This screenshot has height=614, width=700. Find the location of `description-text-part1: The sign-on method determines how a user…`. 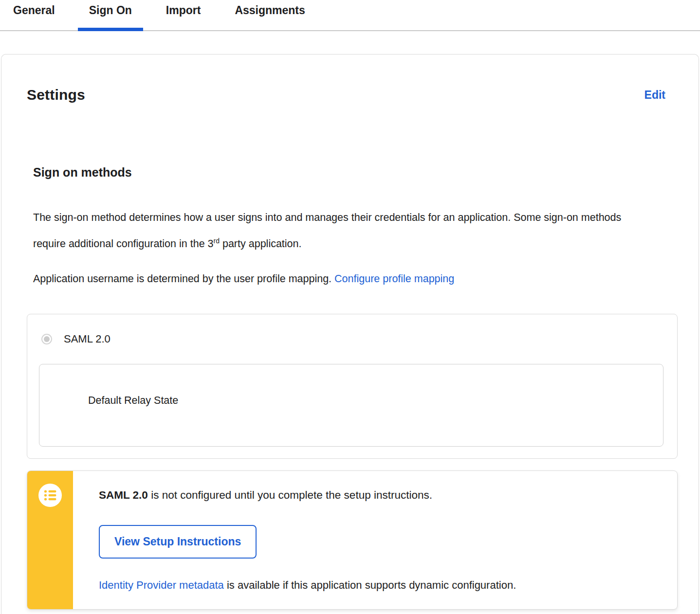

description-text-part1: The sign-on method determines how a user… is located at coordinates (327, 231).